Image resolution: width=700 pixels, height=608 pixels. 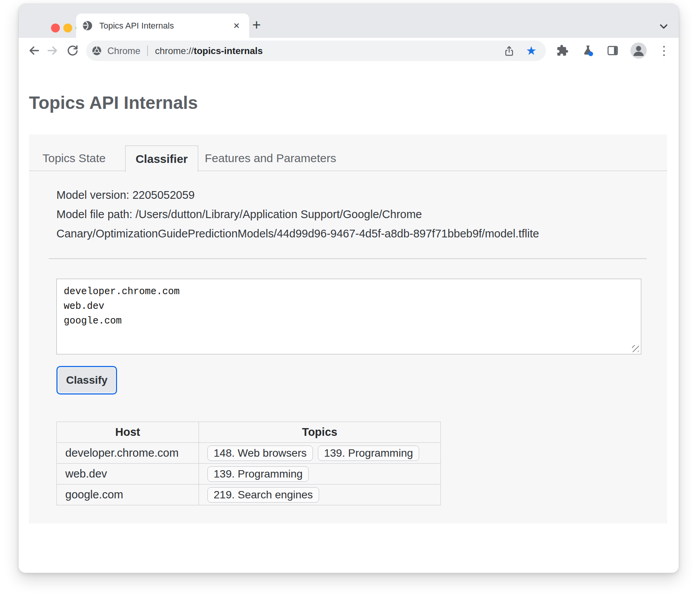 I want to click on model-version-line: Model version: 2205052059, so click(x=340, y=195).